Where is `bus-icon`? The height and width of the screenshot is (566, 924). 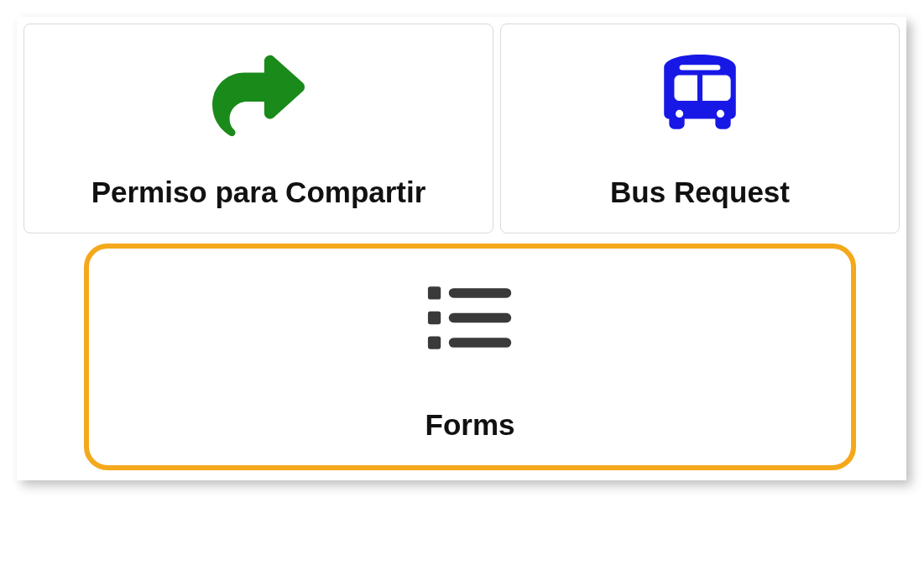
bus-icon is located at coordinates (700, 96).